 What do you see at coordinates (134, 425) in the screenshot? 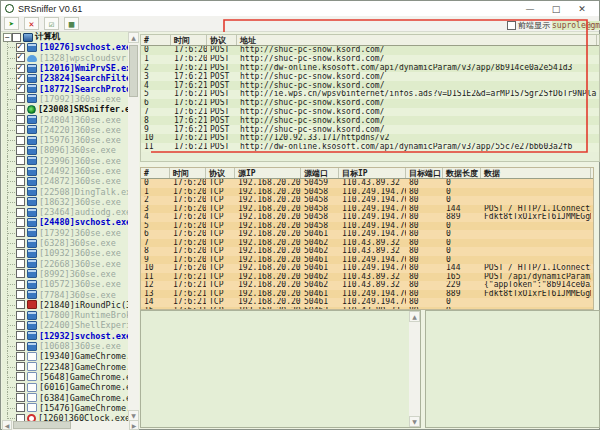
I see `scroll-right-icon: ▶` at bounding box center [134, 425].